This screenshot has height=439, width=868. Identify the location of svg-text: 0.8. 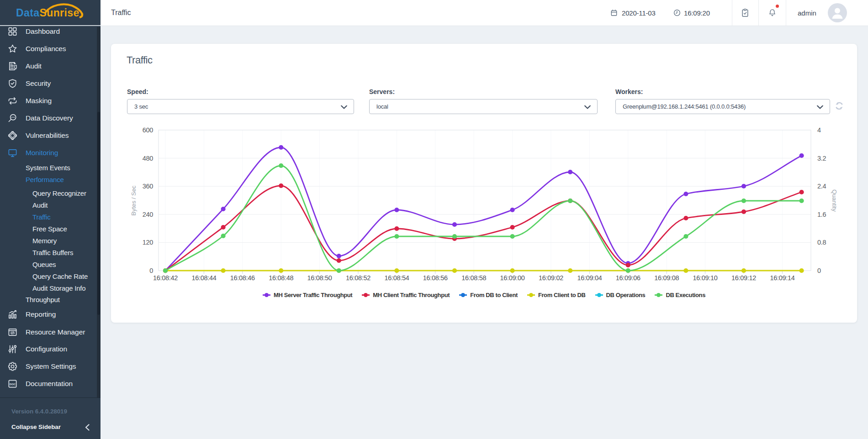
(821, 242).